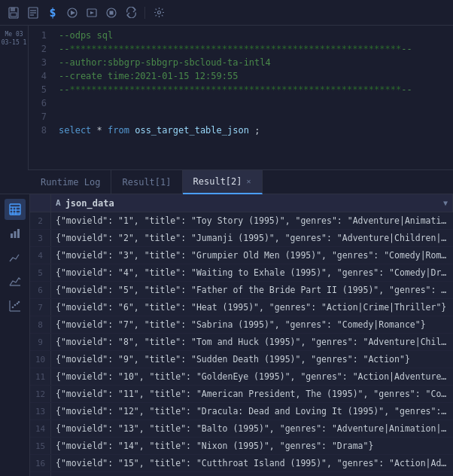 The image size is (453, 476). Describe the element at coordinates (252, 342) in the screenshot. I see `row-data-cell: {"movield": "8", "title": "Tom and Huck …` at that location.